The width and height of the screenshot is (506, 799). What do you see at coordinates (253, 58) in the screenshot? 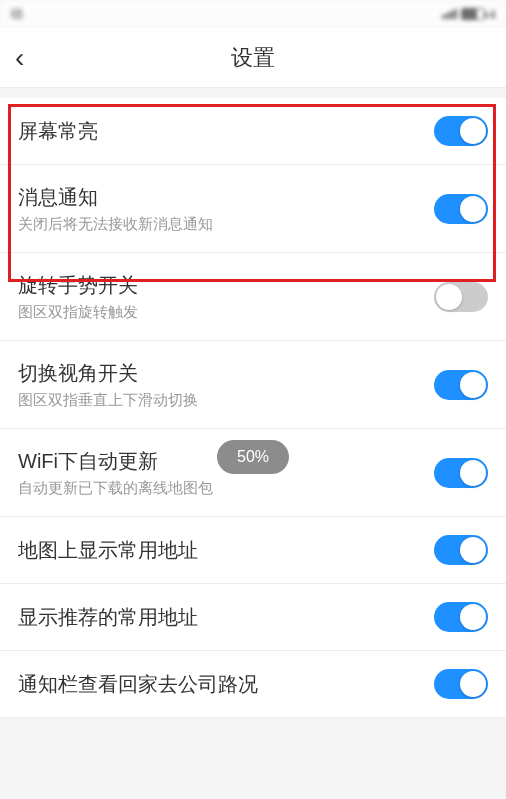
I see `page-title: 设置` at bounding box center [253, 58].